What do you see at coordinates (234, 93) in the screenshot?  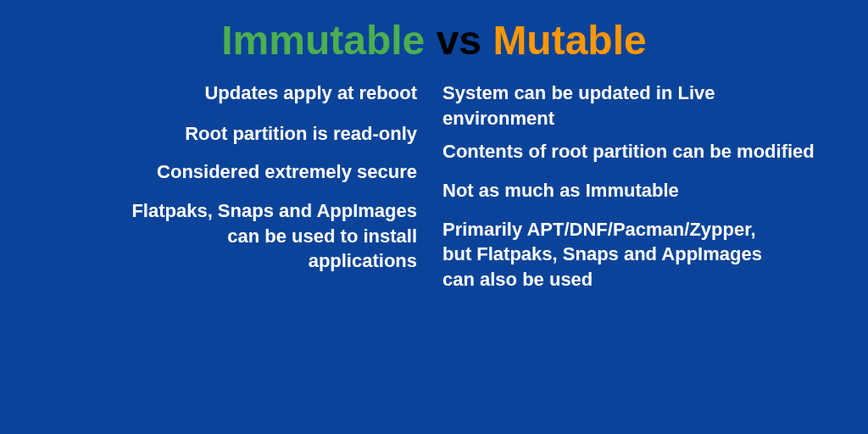 I see `immutable-updates: Updates apply at reboot` at bounding box center [234, 93].